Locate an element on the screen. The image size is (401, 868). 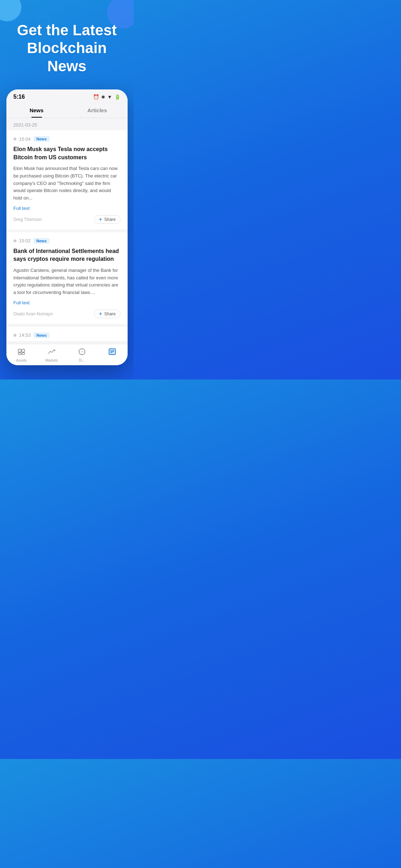
nav-discover: Di... is located at coordinates (82, 355).